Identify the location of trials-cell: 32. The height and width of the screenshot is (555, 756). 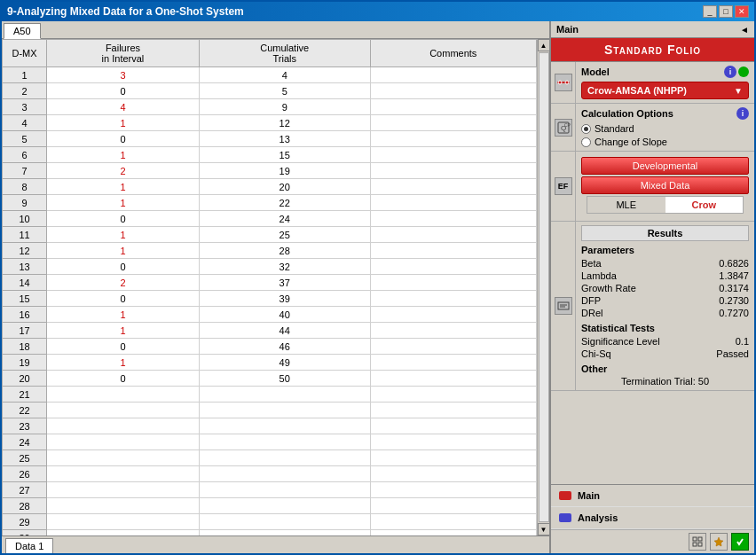
(284, 267).